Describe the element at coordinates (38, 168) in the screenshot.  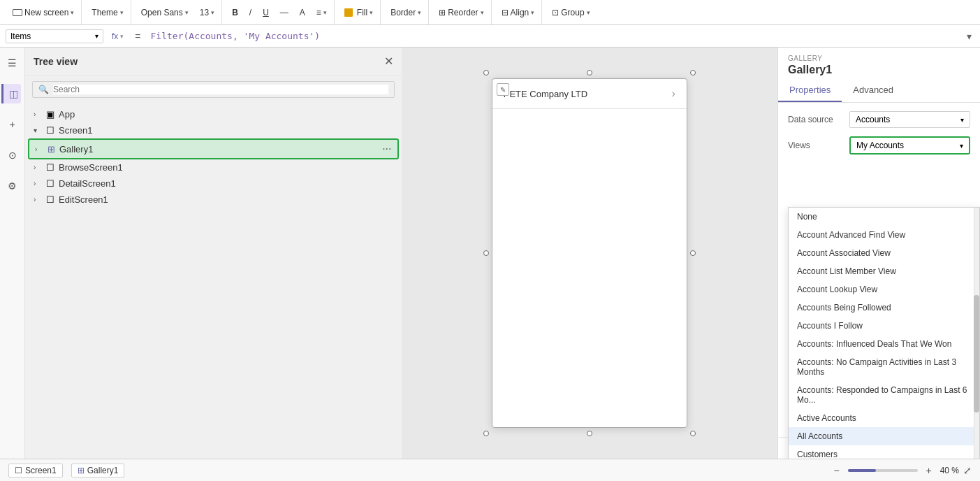
I see `expand-arrow-browse: ›` at that location.